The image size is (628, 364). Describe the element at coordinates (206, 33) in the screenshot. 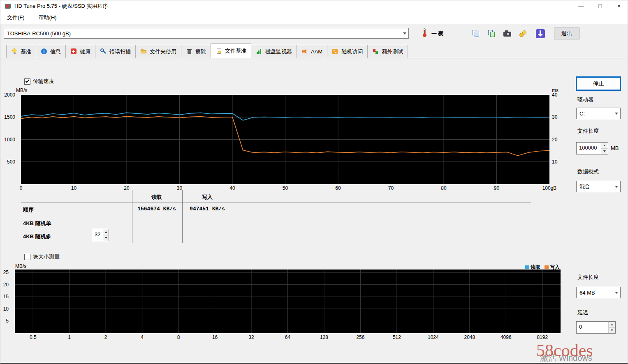

I see `drive-select: TOSHIBA-RC500 (500 gB)` at that location.